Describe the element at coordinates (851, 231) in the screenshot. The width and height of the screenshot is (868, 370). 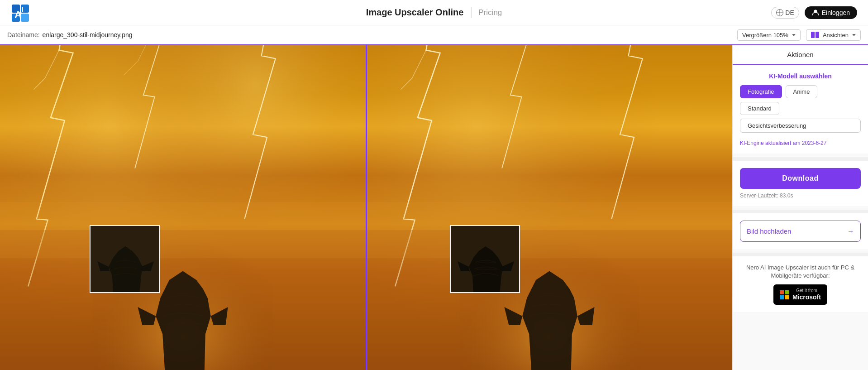
I see `upload-arrow-icon: →` at that location.